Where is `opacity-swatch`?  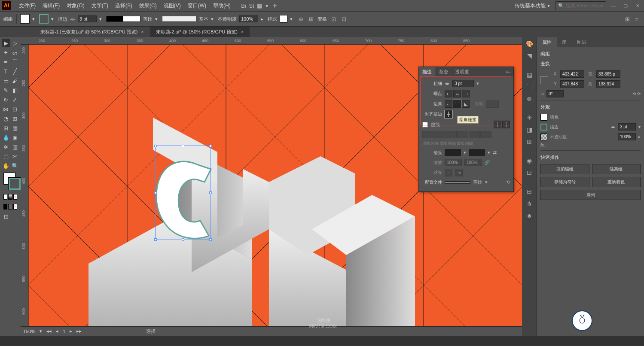 opacity-swatch is located at coordinates (544, 137).